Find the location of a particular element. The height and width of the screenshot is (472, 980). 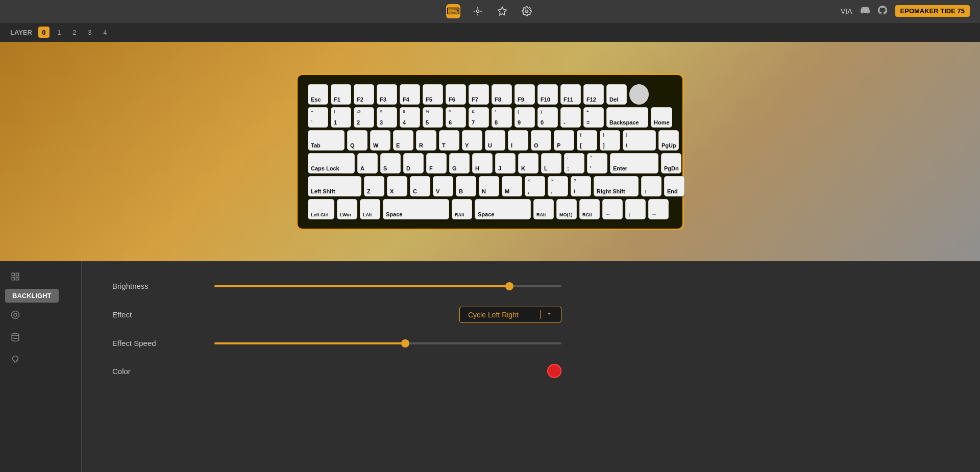

key-f11: F11 is located at coordinates (571, 94).